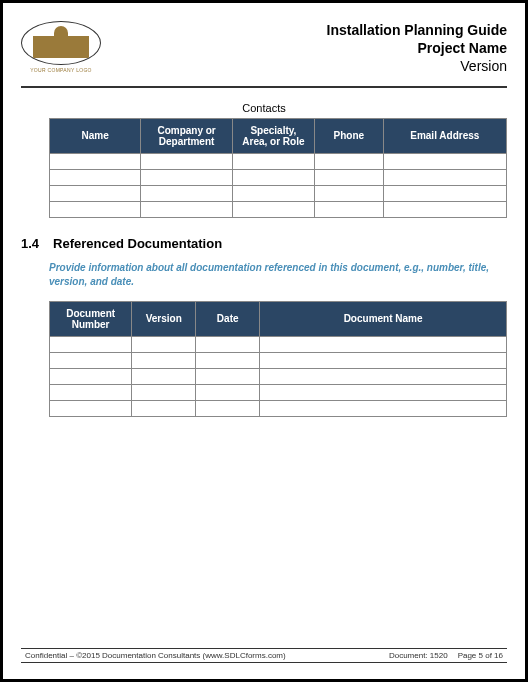  Describe the element at coordinates (273, 136) in the screenshot. I see `col-specialty: Specialty, Area, or Role` at that location.